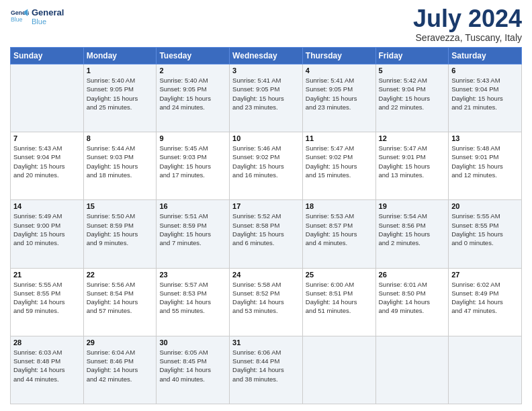  What do you see at coordinates (412, 94) in the screenshot?
I see `day-info: Sunrise: 5:42 AM Sunset: 9:04 PM Dayligh…` at bounding box center [412, 94].